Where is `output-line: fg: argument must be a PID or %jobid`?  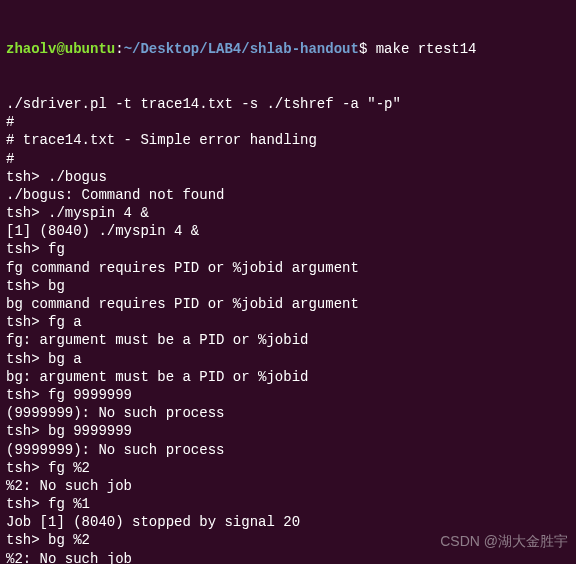 output-line: fg: argument must be a PID or %jobid is located at coordinates (288, 340).